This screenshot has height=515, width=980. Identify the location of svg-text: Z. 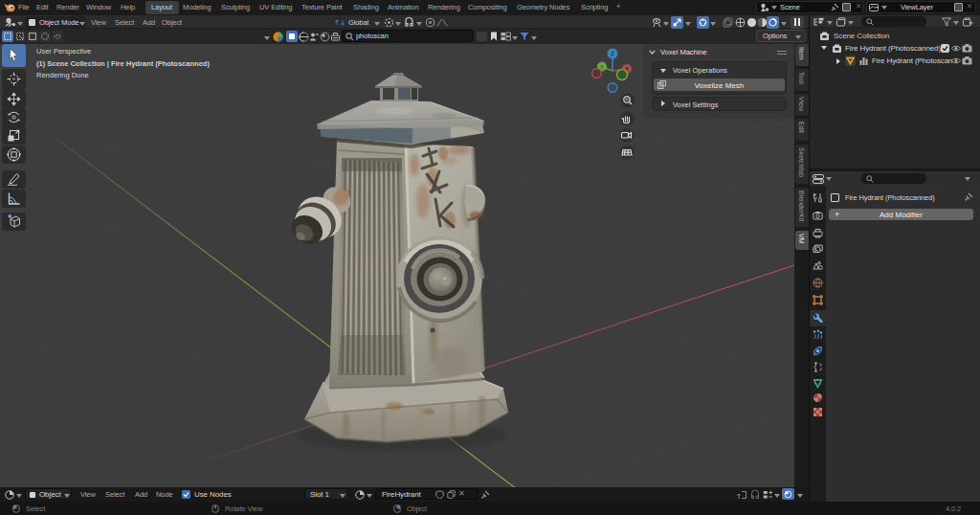
(612, 54).